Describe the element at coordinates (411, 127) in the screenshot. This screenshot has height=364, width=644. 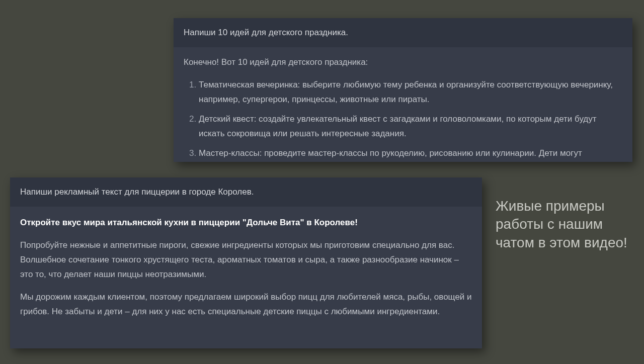
I see `list-item: Детский квест: создайте увлекательный кв…` at that location.